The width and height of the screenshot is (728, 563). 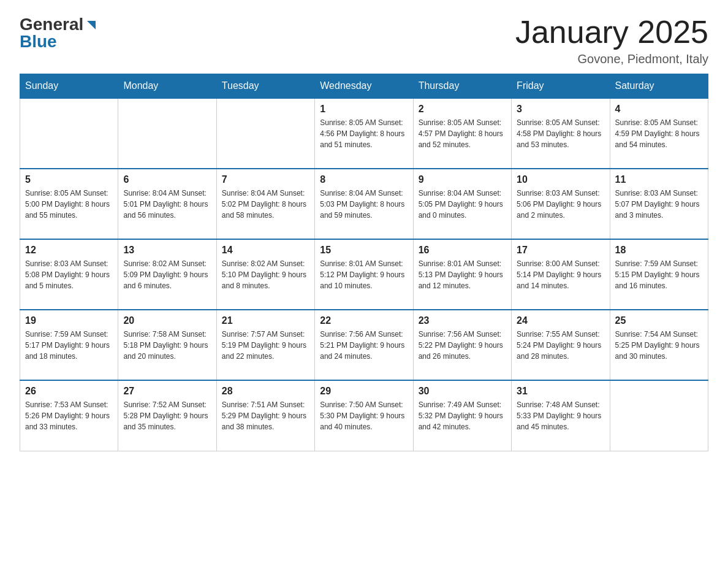 What do you see at coordinates (167, 345) in the screenshot?
I see `day-info: Sunrise: 7:58 AM Sunset: 5:18 PM Dayligh…` at bounding box center [167, 345].